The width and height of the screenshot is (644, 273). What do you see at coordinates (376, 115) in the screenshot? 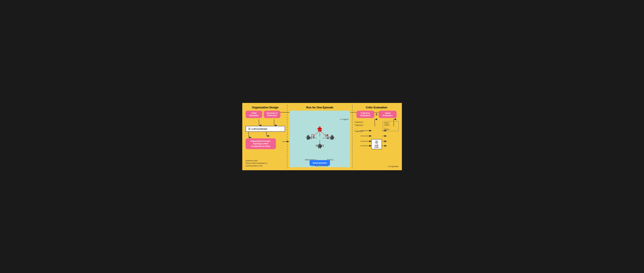
I see `right-top-boxes: Trajectory Evaluation & Agent Evaluation` at bounding box center [376, 115].